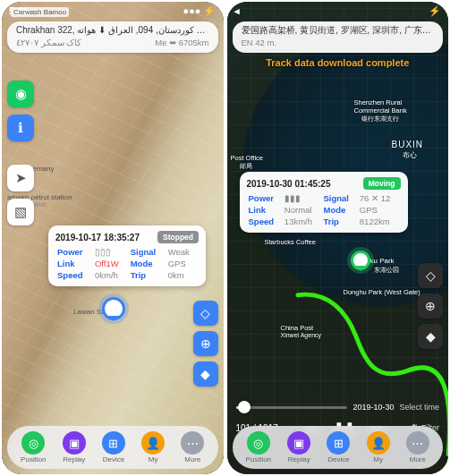 The image size is (450, 476). What do you see at coordinates (247, 157) in the screenshot?
I see `poi-post: Post Office` at bounding box center [247, 157].